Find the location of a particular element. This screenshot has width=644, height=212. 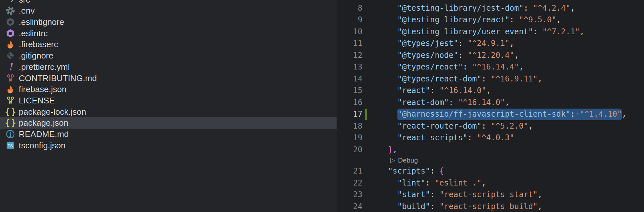

codelens-label: Debug is located at coordinates (408, 160).